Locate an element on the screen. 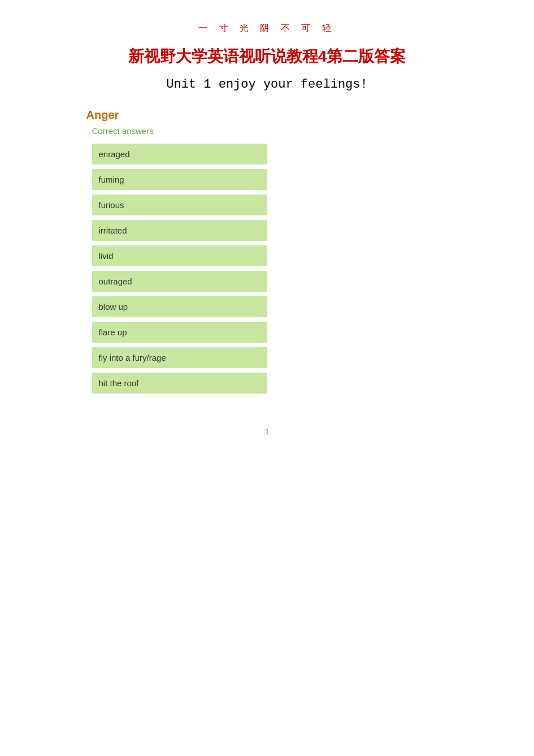 The height and width of the screenshot is (756, 534). unit-title: Unit 1 enjoy your feelings! is located at coordinates (267, 85).